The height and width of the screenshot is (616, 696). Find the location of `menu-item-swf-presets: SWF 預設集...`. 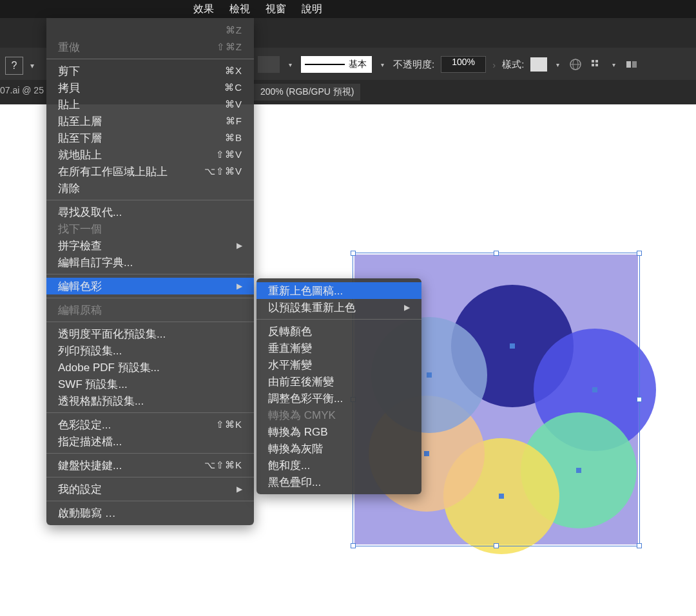

menu-item-swf-presets: SWF 預設集... is located at coordinates (150, 384).